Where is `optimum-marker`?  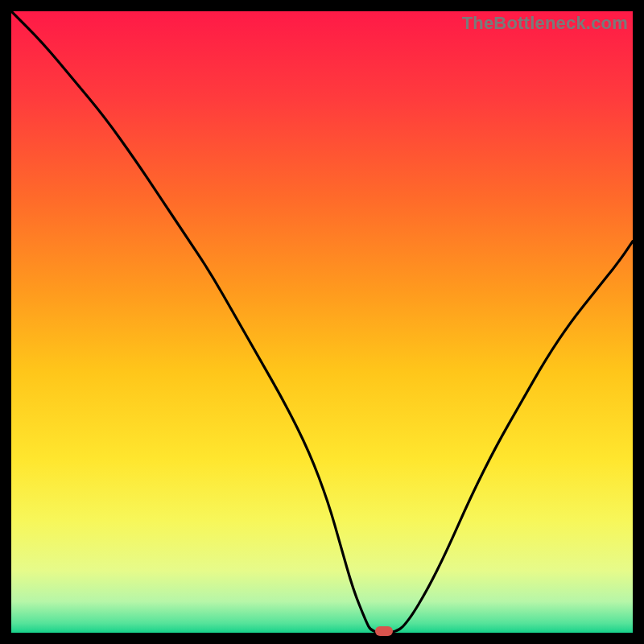 optimum-marker is located at coordinates (384, 631).